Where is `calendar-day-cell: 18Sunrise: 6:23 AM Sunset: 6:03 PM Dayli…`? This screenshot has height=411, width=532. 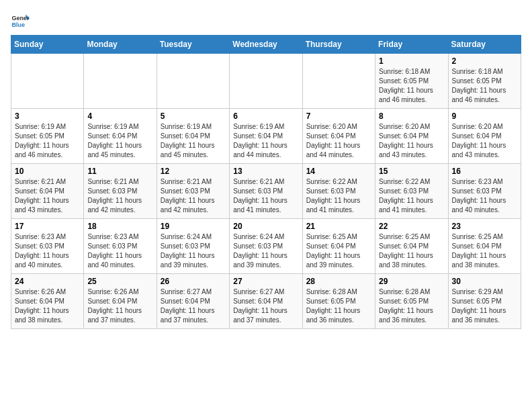
calendar-day-cell: 18Sunrise: 6:23 AM Sunset: 6:03 PM Dayli… is located at coordinates (120, 246).